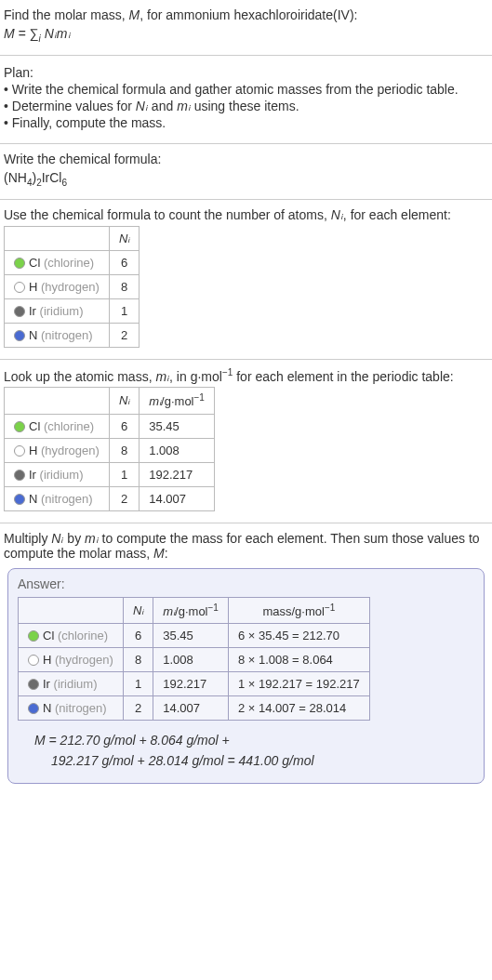  Describe the element at coordinates (80, 376) in the screenshot. I see `mass-h-a: Look up the atomic mass,` at that location.